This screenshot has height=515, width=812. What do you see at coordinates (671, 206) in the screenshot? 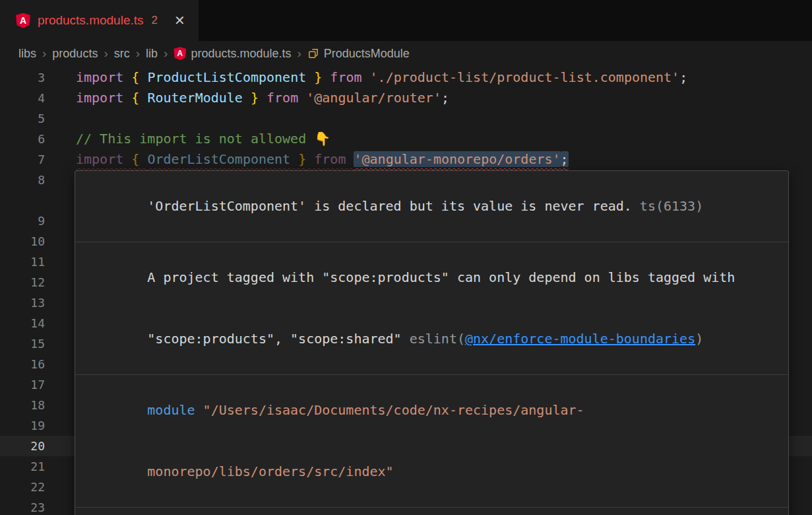
I see `diagnostic-source: ts(6133)` at bounding box center [671, 206].